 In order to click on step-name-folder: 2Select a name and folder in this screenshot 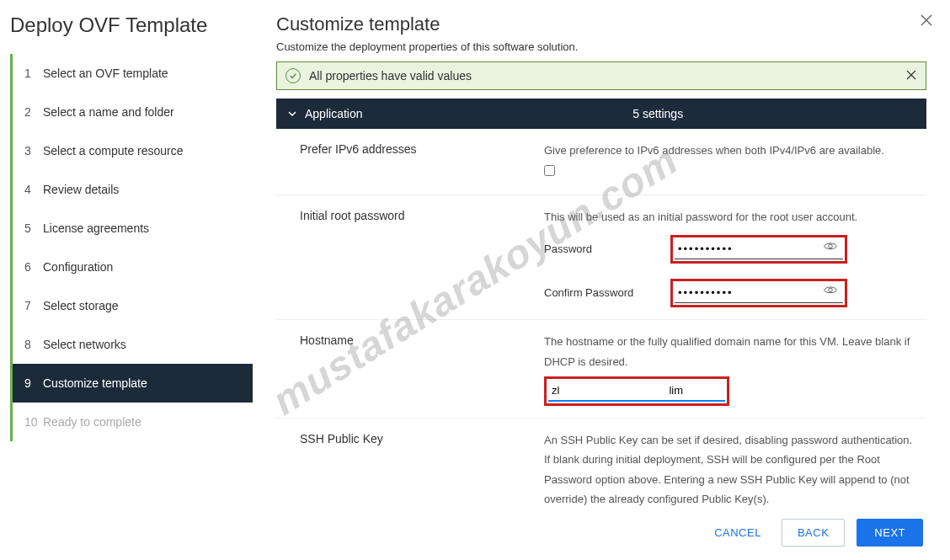, I will do `click(133, 112)`.